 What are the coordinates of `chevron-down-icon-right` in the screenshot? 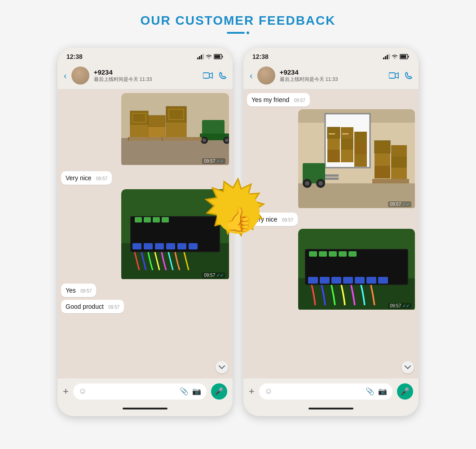 It's located at (408, 368).